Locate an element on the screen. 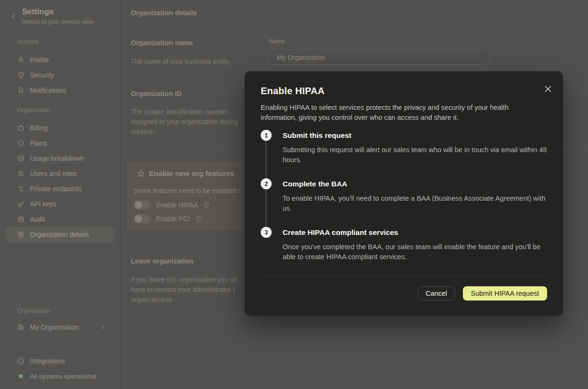 The height and width of the screenshot is (389, 588). sidebar-item-label: Audit is located at coordinates (38, 219).